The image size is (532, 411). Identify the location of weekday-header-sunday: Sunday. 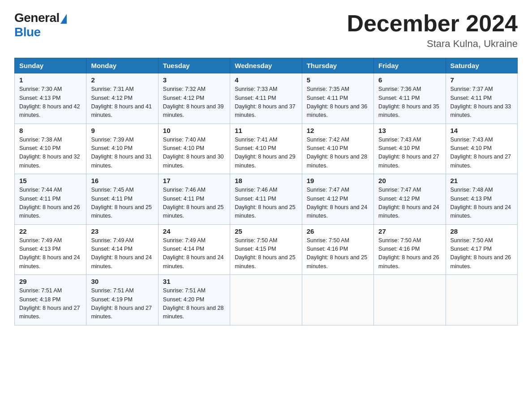
(51, 66).